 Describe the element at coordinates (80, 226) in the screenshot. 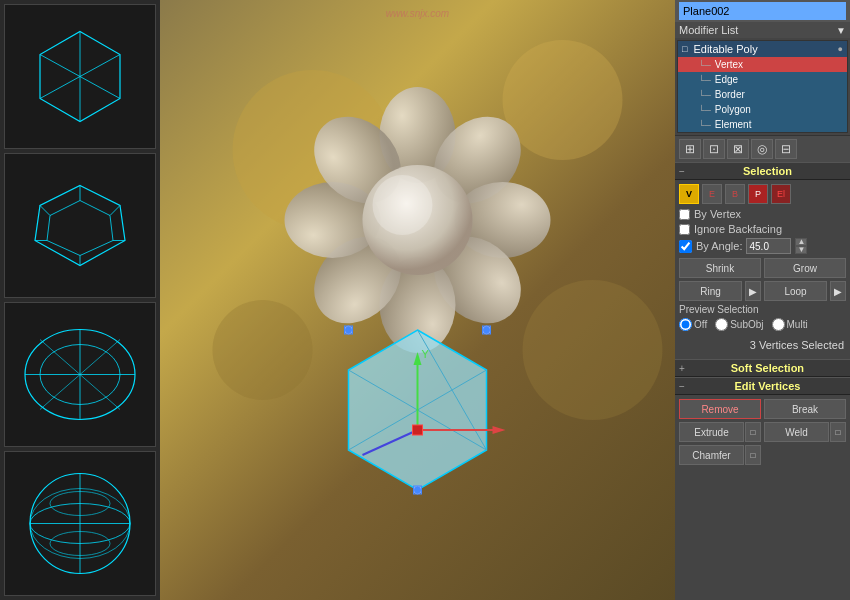

I see `viewport-thumb-midleft` at that location.